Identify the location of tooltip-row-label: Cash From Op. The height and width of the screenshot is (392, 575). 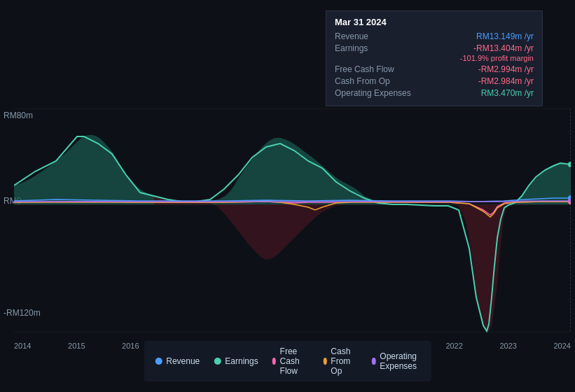
(377, 81).